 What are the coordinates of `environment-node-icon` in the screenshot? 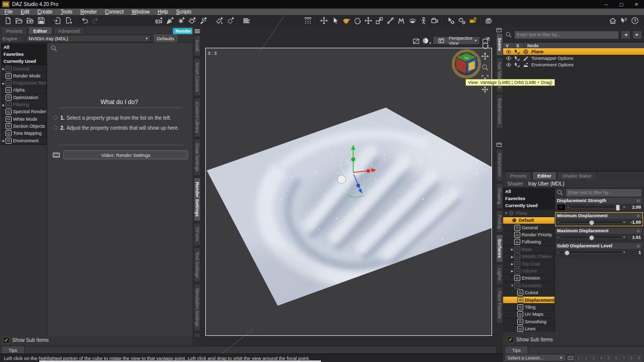 It's located at (526, 65).